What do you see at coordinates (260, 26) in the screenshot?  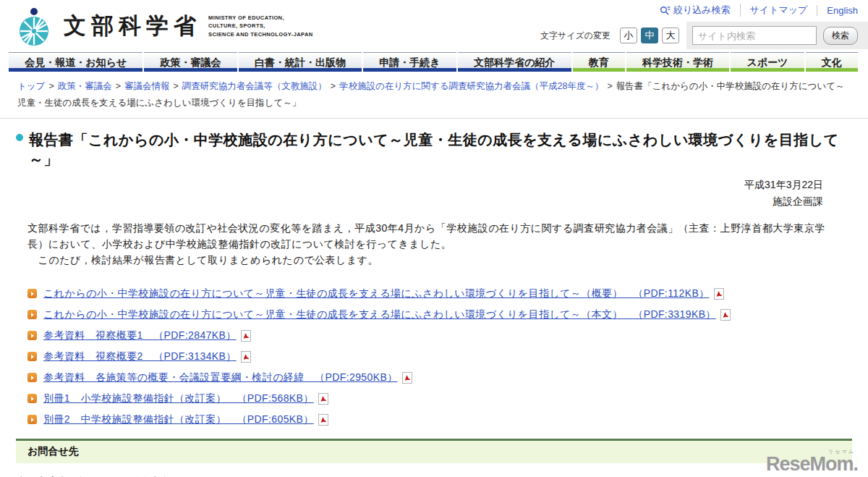 I see `logo-subtitle: MINISTRY OF EDUCATION, CULTURE, SPORTS, …` at bounding box center [260, 26].